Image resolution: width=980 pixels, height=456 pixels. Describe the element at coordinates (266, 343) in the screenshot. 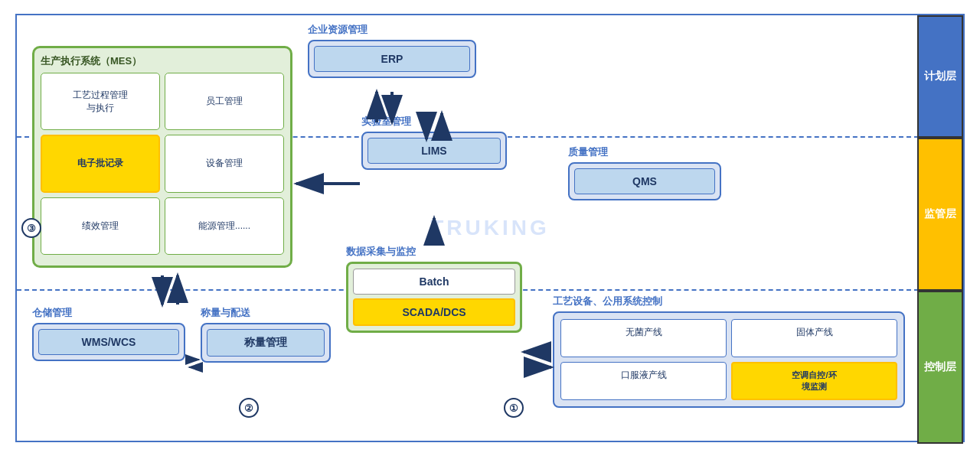

I see `weigh-box: 称量管理` at that location.